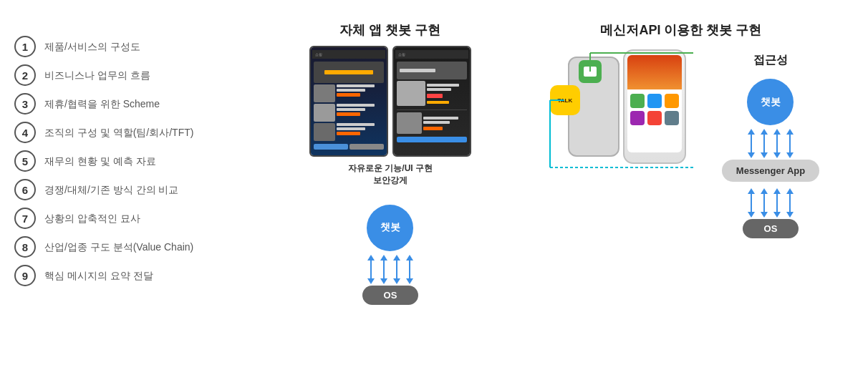 The image size is (868, 370). Describe the element at coordinates (790, 191) in the screenshot. I see `arrowhead-up-r8` at that location.